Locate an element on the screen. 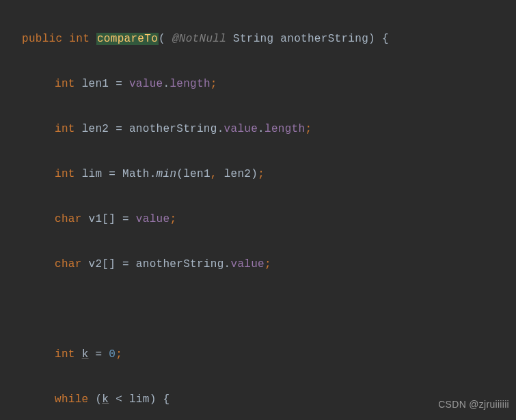 The image size is (516, 420). code-line: char v2[] = anotherString.value; is located at coordinates (269, 265).